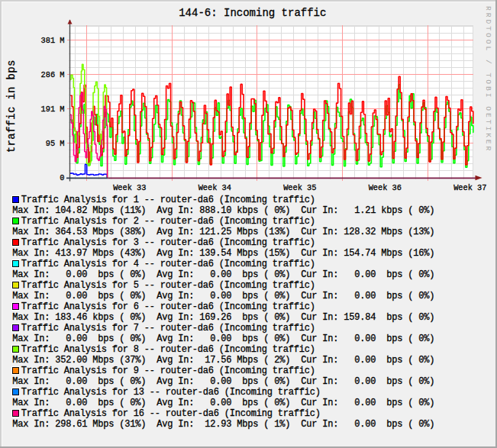 This screenshot has height=448, width=497. What do you see at coordinates (168, 328) in the screenshot?
I see `svg-text:Traffic Analysis for 7 -- rout: Traffic Analysis for 7 -- router-da6 (In…` at bounding box center [168, 328].